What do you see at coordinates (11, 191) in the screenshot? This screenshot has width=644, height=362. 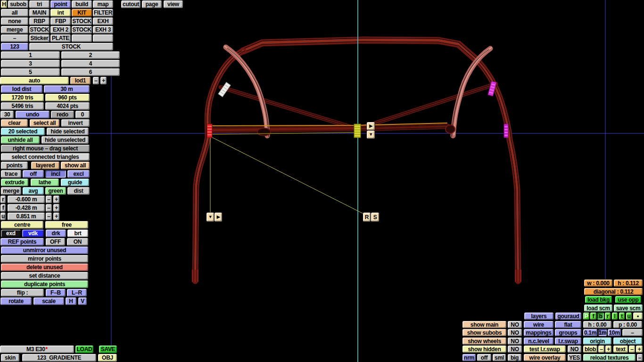 I see `btn-merge-points: merge` at bounding box center [11, 191].